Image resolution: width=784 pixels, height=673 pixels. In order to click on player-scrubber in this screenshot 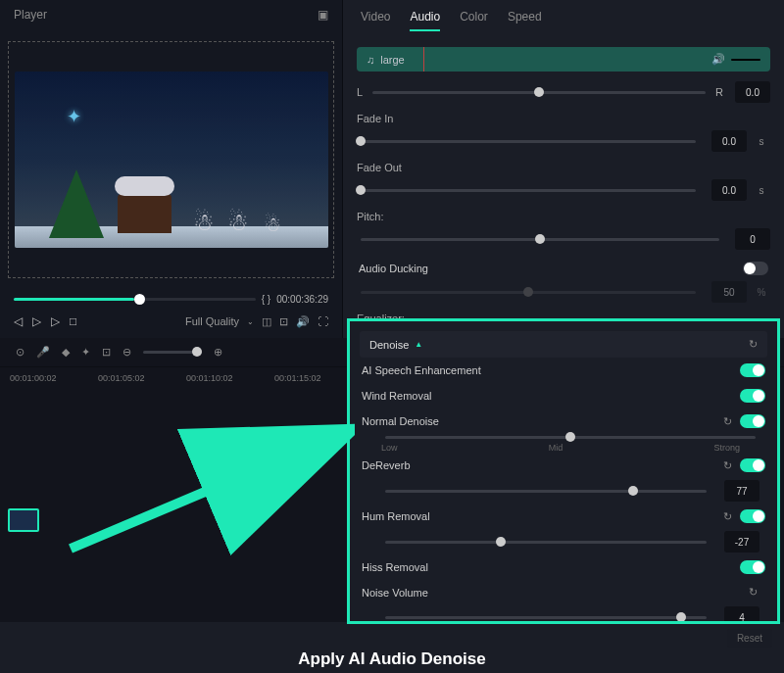, I will do `click(135, 300)`.